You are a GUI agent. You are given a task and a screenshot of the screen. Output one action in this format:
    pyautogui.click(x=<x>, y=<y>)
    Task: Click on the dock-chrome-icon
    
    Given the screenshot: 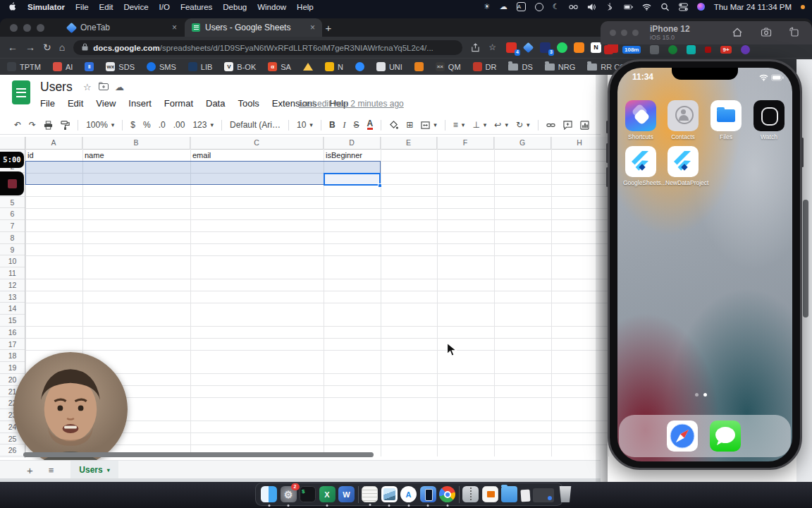 What is the action you would take?
    pyautogui.click(x=447, y=494)
    